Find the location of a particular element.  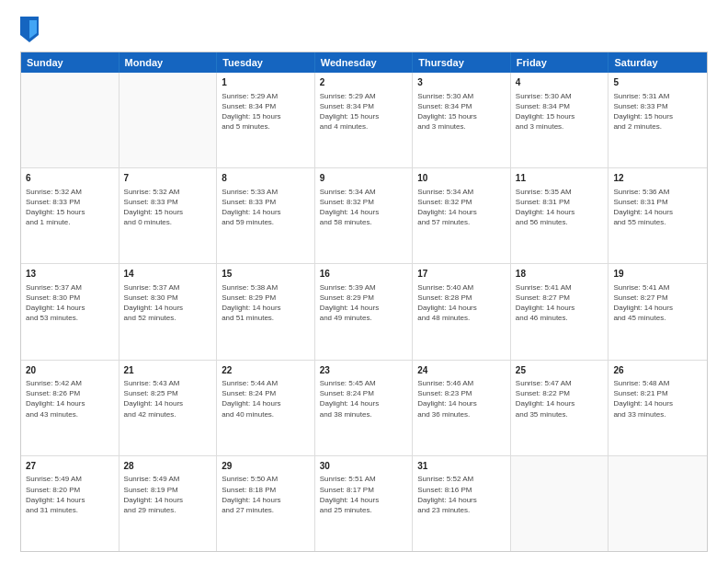

day-number: 31 is located at coordinates (461, 466).